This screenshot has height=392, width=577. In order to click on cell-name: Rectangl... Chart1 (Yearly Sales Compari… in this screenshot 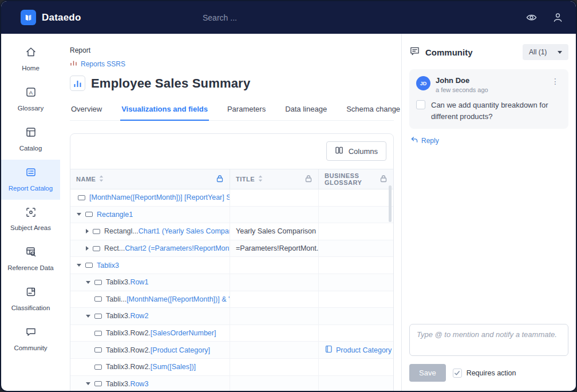, I will do `click(150, 231)`.